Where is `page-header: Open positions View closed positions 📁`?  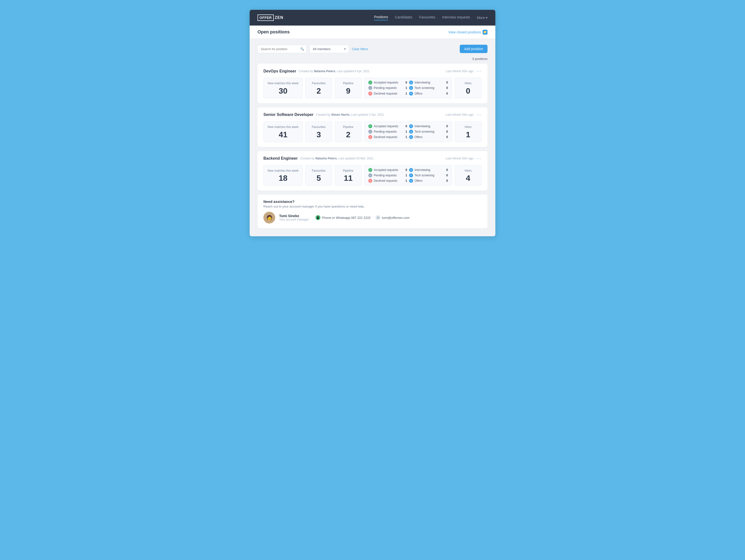
page-header: Open positions View closed positions 📁 is located at coordinates (372, 32).